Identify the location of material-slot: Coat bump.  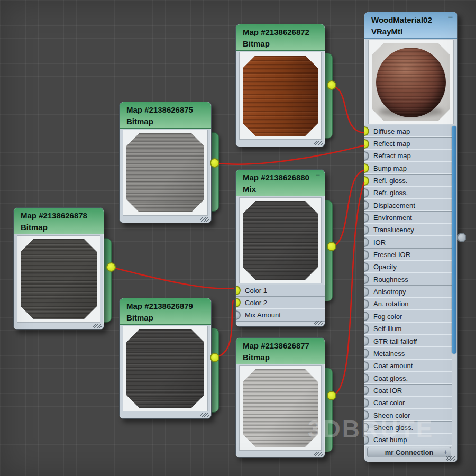
(408, 440).